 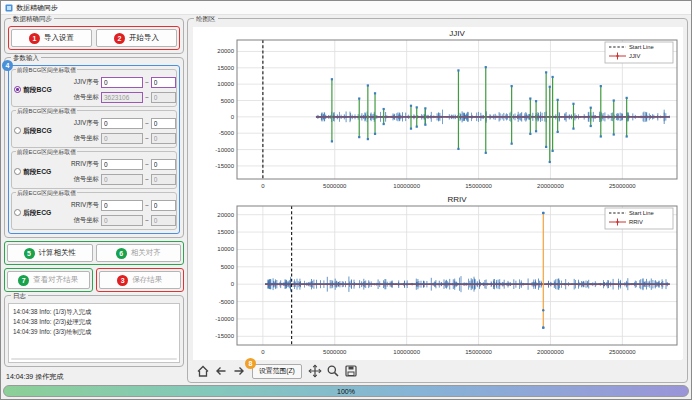 What do you see at coordinates (144, 38) in the screenshot?
I see `start-import-label: 开始导入` at bounding box center [144, 38].